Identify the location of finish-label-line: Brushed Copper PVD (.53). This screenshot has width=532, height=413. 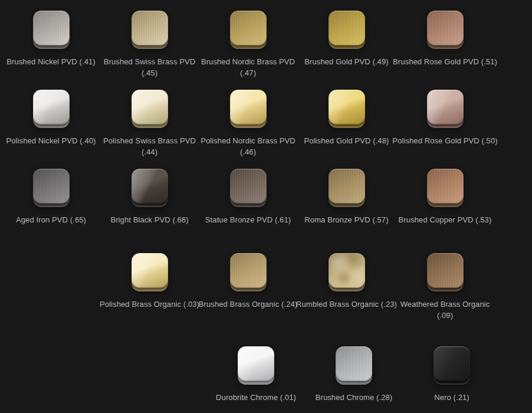
(445, 219).